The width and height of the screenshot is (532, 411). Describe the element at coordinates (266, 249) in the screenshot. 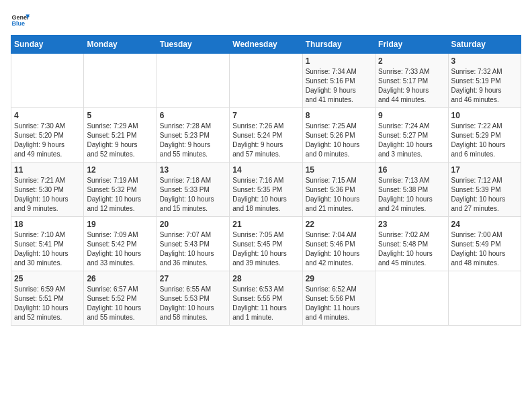

I see `day-info: Sunrise: 7:05 AM Sunset: 5:45 PM Dayligh…` at that location.